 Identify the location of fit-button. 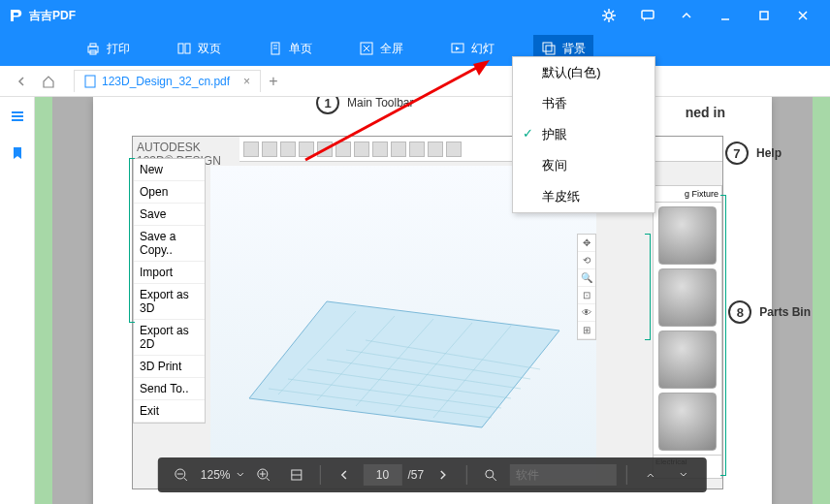
(297, 475).